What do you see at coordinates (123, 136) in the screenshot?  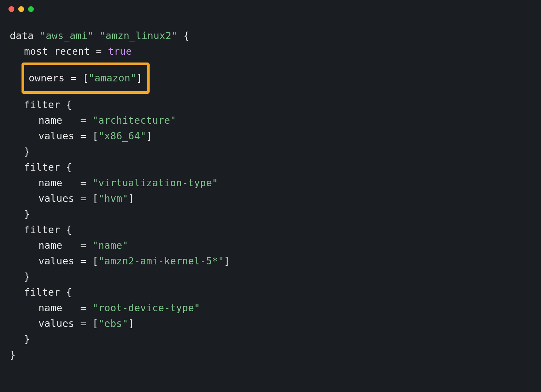 I see `string-literal: "x86_64"` at bounding box center [123, 136].